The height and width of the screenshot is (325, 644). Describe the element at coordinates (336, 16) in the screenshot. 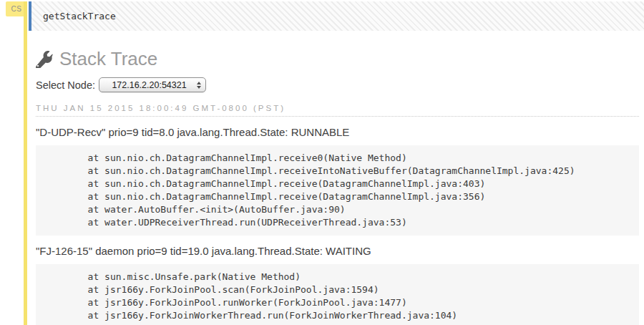

I see `cell-input: getStackTrace` at that location.